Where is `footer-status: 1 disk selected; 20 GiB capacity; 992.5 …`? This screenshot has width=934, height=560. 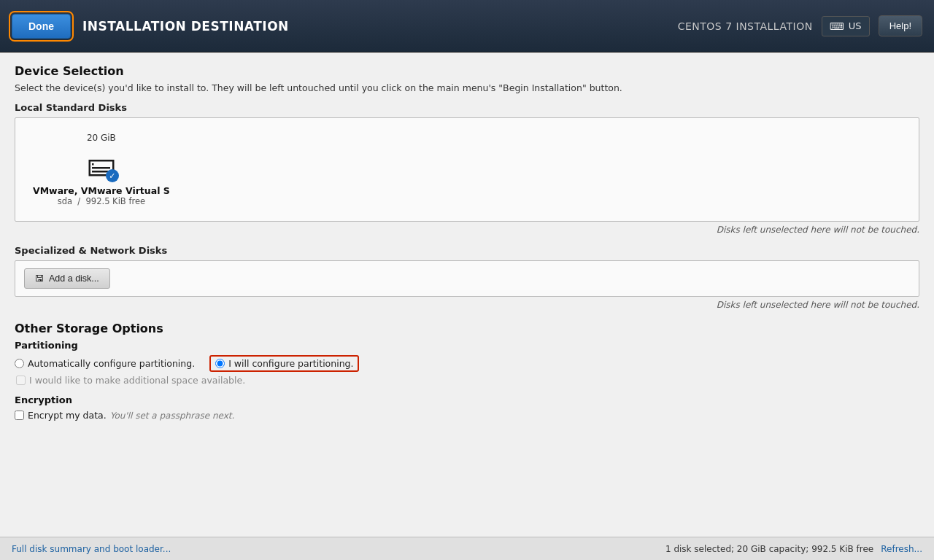
footer-status: 1 disk selected; 20 GiB capacity; 992.5 … is located at coordinates (769, 549).